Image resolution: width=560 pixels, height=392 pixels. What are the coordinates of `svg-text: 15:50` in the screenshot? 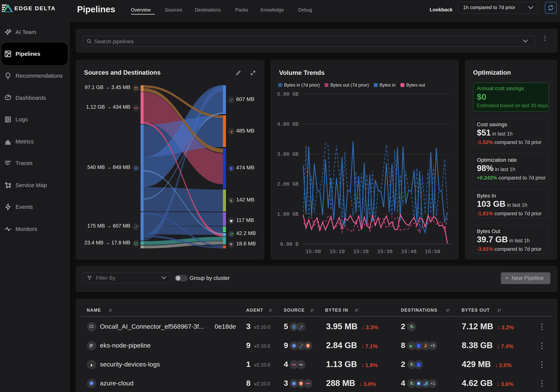 It's located at (433, 252).